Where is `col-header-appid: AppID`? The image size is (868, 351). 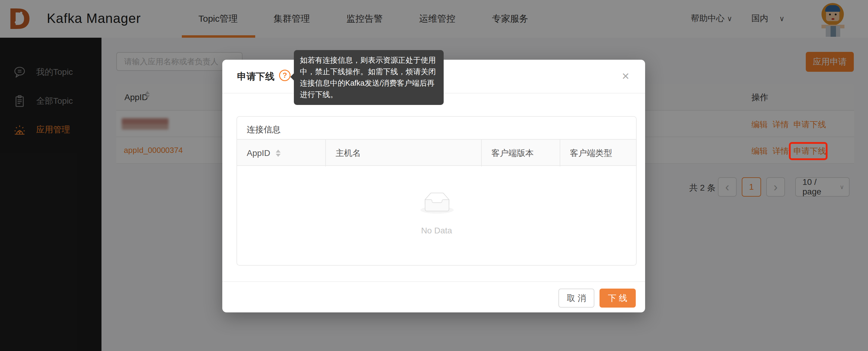
col-header-appid: AppID is located at coordinates (281, 153).